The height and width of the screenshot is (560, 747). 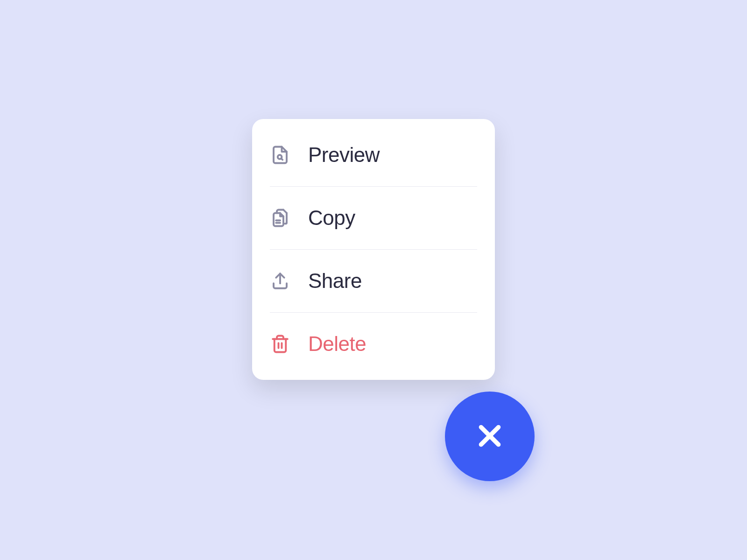 What do you see at coordinates (374, 337) in the screenshot?
I see `menu-item-delete: Delete` at bounding box center [374, 337].